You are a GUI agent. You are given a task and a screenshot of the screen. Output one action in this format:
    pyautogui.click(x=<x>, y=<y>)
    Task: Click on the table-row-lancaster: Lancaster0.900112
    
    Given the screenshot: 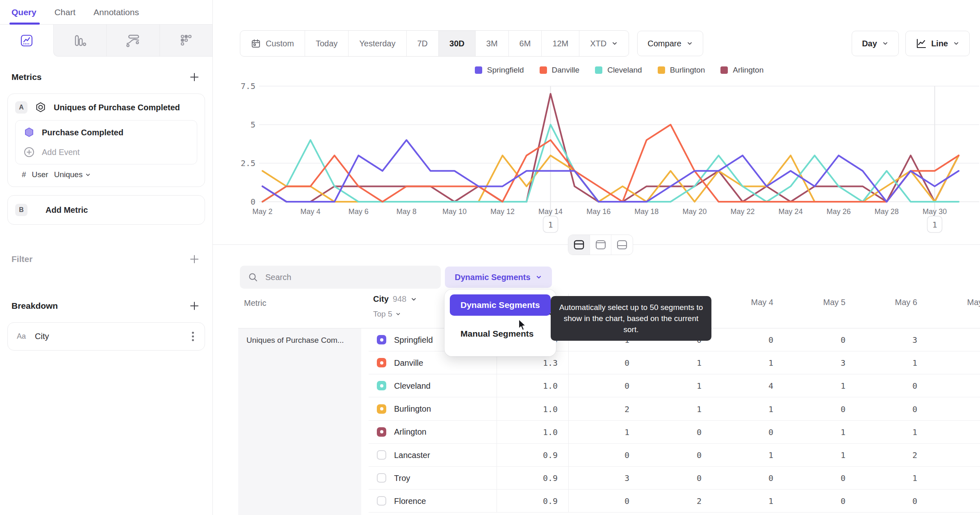 What is the action you would take?
    pyautogui.click(x=674, y=455)
    